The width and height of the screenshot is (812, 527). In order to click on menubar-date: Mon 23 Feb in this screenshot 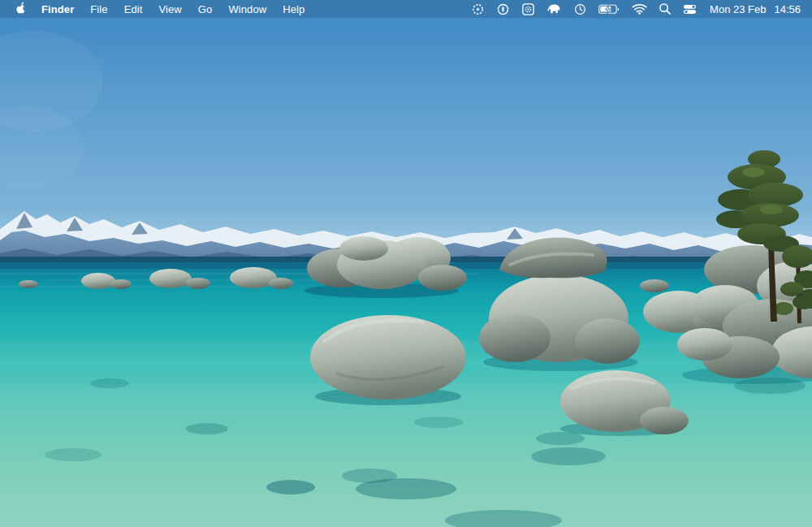, I will do `click(737, 10)`.